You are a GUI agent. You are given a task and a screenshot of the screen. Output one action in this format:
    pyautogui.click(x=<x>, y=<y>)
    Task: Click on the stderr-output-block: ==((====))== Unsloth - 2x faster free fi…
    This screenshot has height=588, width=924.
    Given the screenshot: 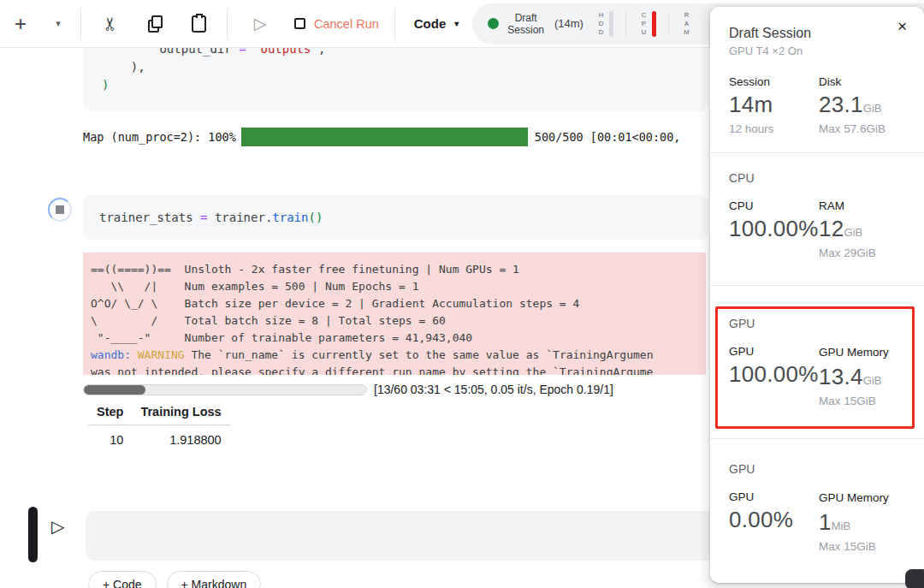 What is the action you would take?
    pyautogui.click(x=394, y=313)
    